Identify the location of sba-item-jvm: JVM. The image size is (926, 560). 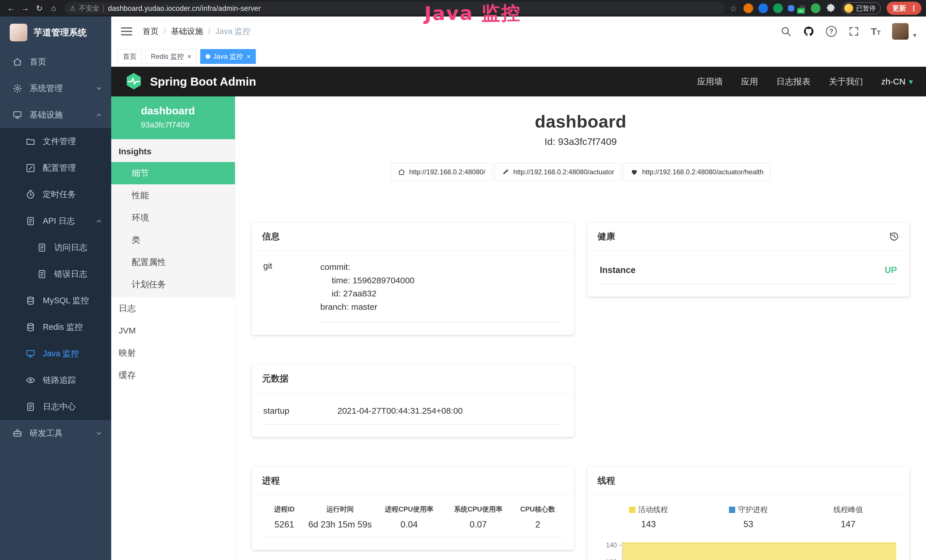
(173, 331).